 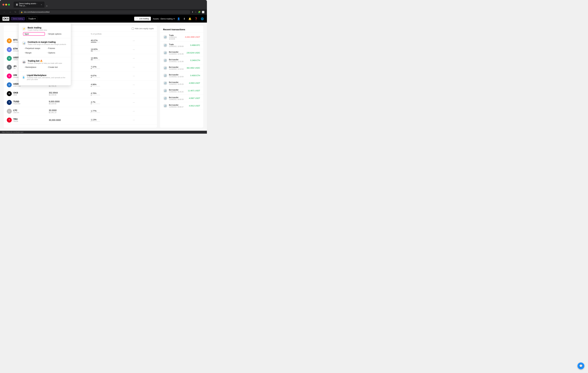 I want to click on asset-amount: 302.8944, so click(x=70, y=93).